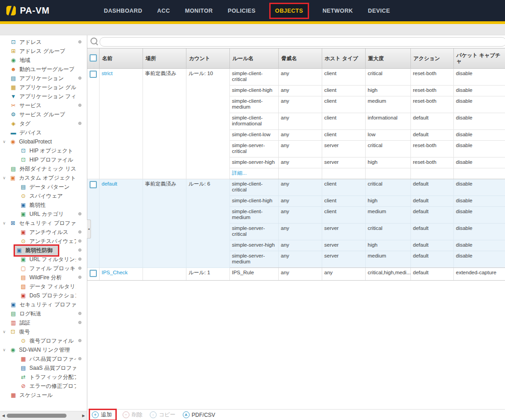 The height and width of the screenshot is (420, 505). I want to click on nav-tab-acc: ACC, so click(163, 11).